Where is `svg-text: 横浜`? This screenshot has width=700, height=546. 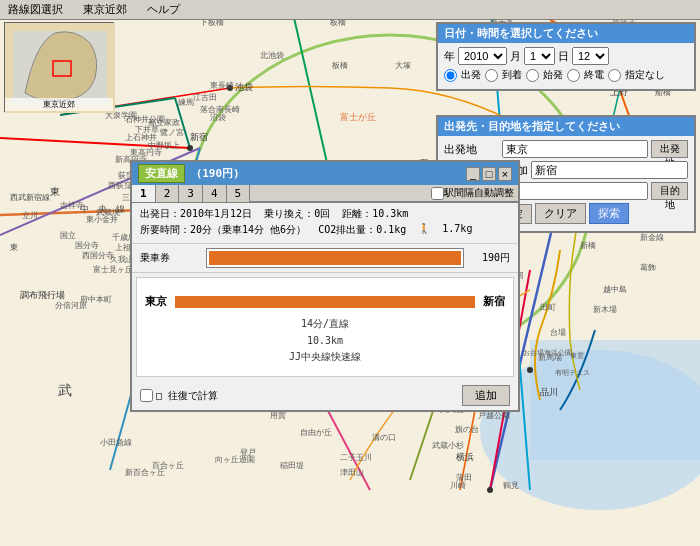
svg-text: 横浜 is located at coordinates (465, 457).